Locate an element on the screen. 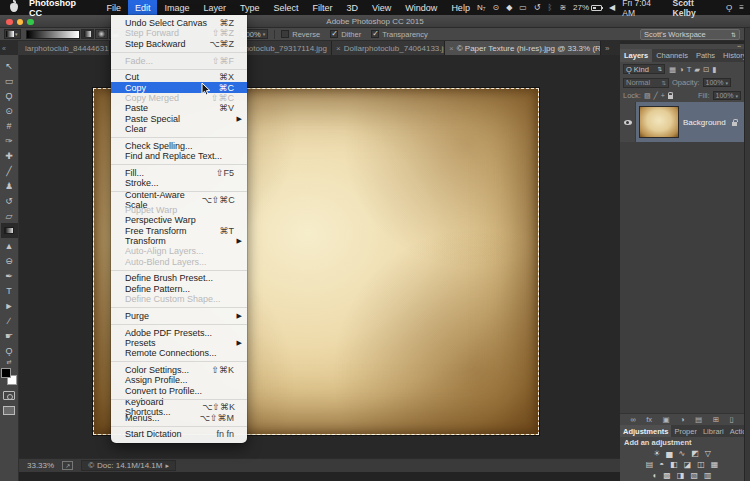 The height and width of the screenshot is (481, 750). panel-tab: Paths is located at coordinates (706, 56).